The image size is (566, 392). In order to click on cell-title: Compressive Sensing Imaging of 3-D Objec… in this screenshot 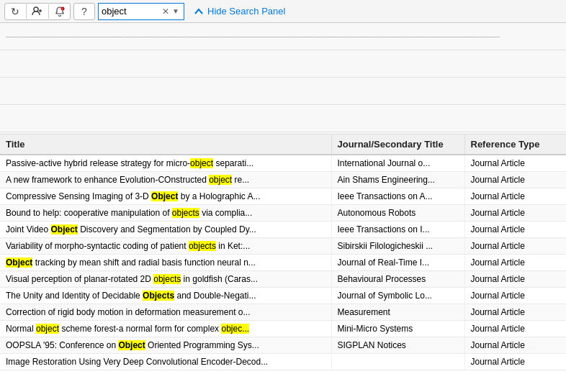, I will do `click(166, 197)`.